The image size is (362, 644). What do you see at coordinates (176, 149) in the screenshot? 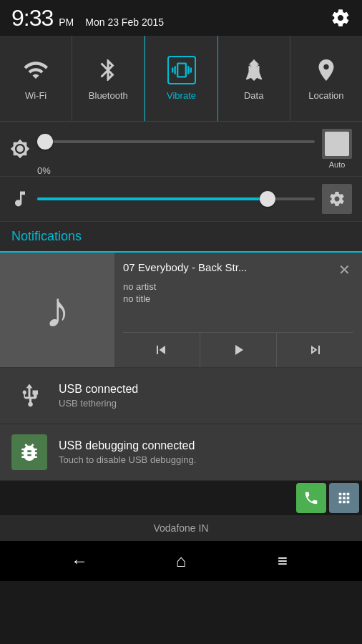
I see `brightness-slider-wrapper: 0%` at bounding box center [176, 149].